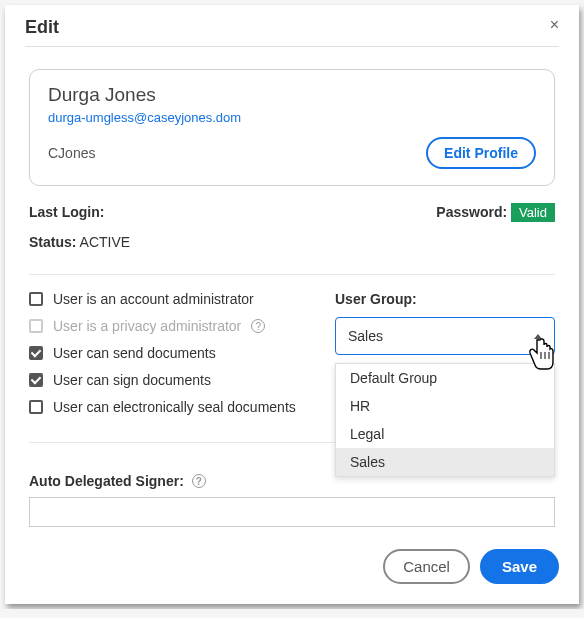 The height and width of the screenshot is (618, 584). Describe the element at coordinates (292, 566) in the screenshot. I see `modal-footer: Cancel Save` at that location.